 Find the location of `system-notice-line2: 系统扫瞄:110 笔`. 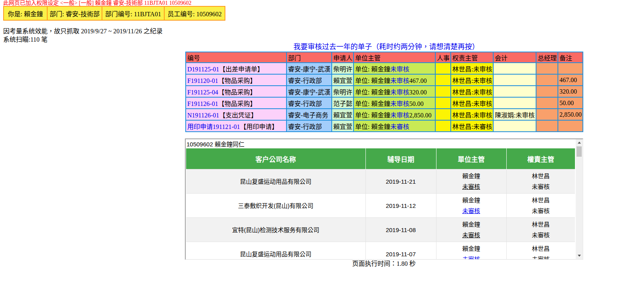

system-notice-line2: 系统扫瞄:110 笔 is located at coordinates (83, 40).